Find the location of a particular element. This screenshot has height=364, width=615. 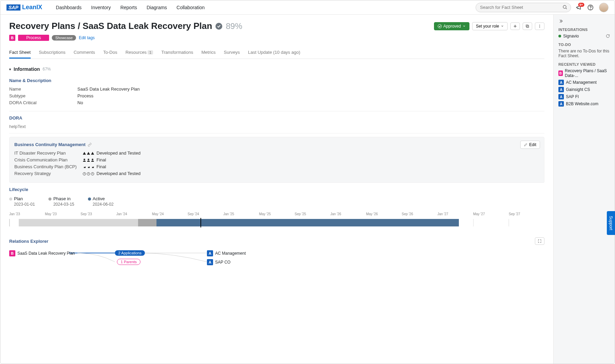

tab-todos: To-Dos is located at coordinates (110, 53).